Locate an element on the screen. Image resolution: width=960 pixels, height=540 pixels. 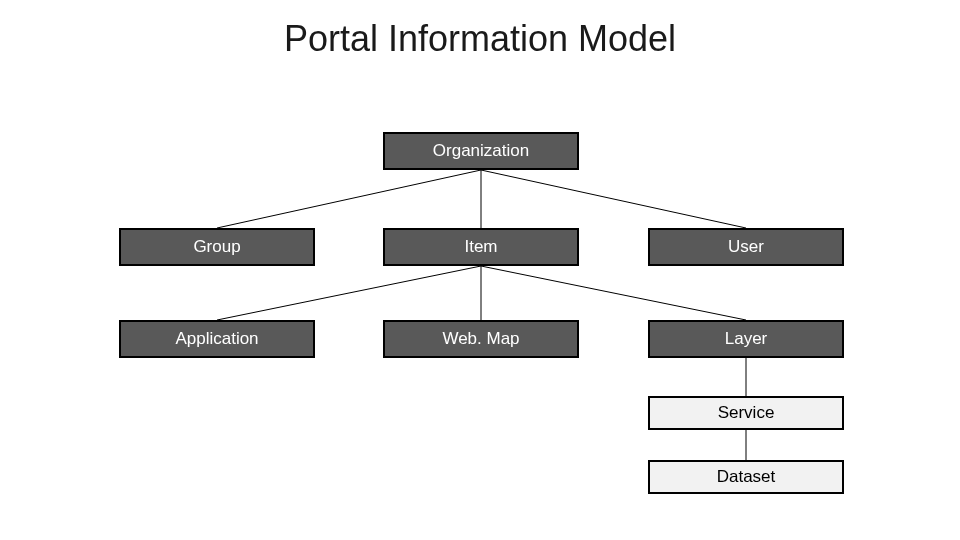
node-dataset: Dataset is located at coordinates (746, 477).